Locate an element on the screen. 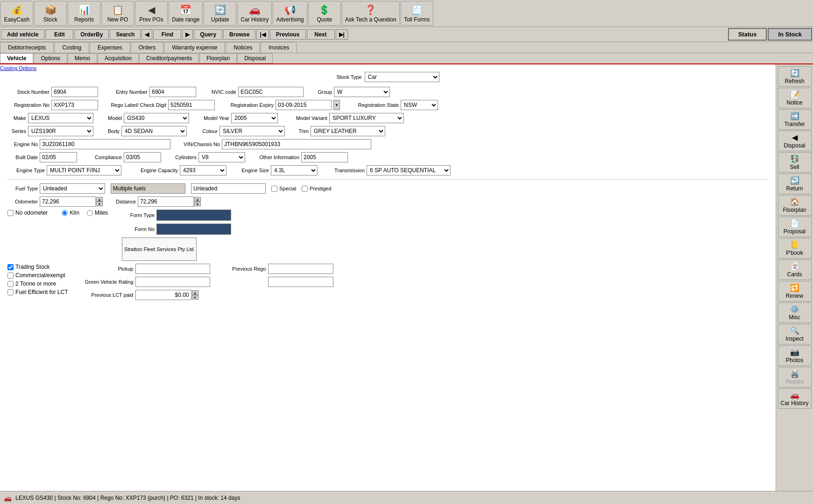  inspect-sidebar-button: 🔍 Inspect is located at coordinates (795, 334).